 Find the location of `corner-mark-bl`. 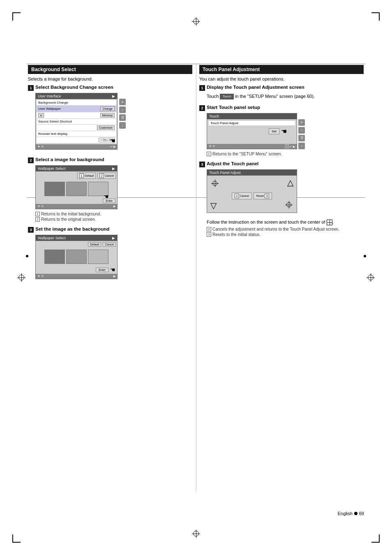

corner-mark-bl is located at coordinates (16, 539).